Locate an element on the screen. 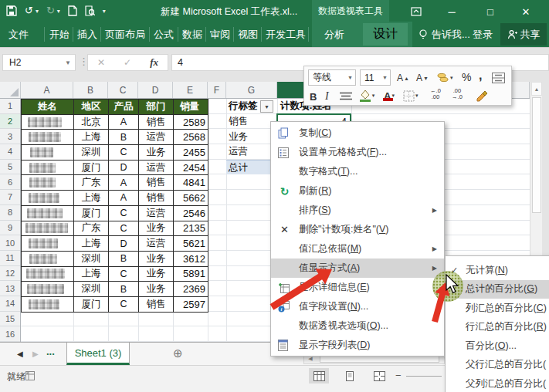 The image size is (549, 392). undo-button: ↺ is located at coordinates (29, 11).